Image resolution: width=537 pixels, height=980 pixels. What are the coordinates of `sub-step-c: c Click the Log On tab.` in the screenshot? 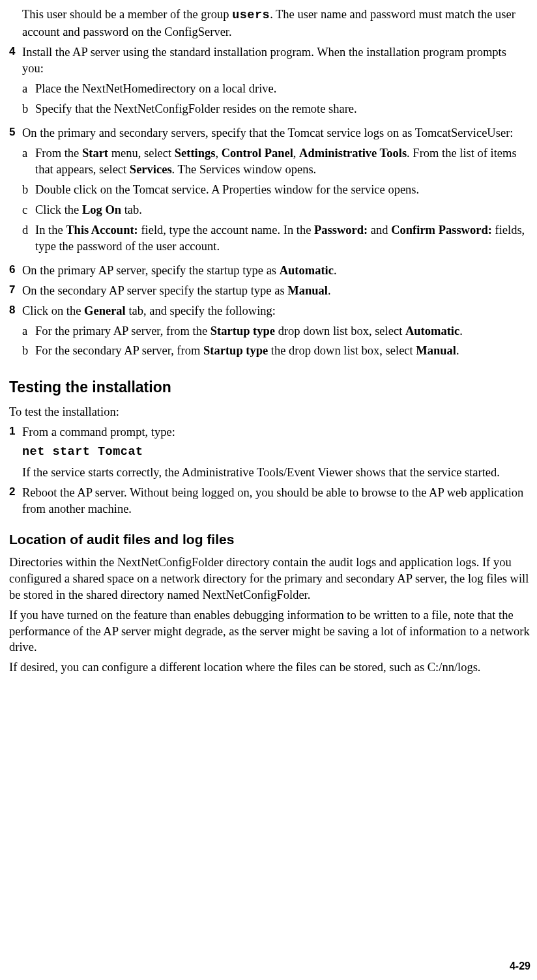 It's located at (276, 210).